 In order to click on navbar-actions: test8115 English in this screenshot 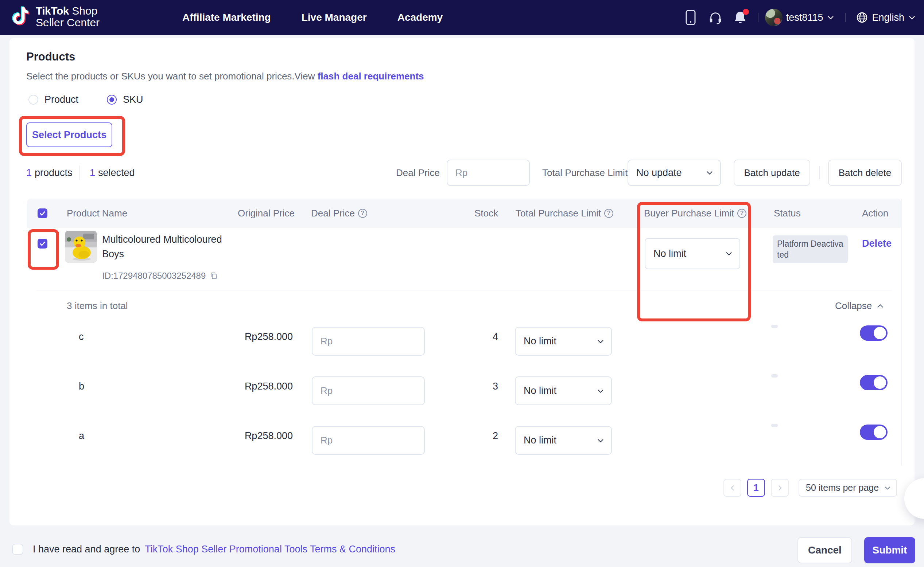, I will do `click(800, 17)`.